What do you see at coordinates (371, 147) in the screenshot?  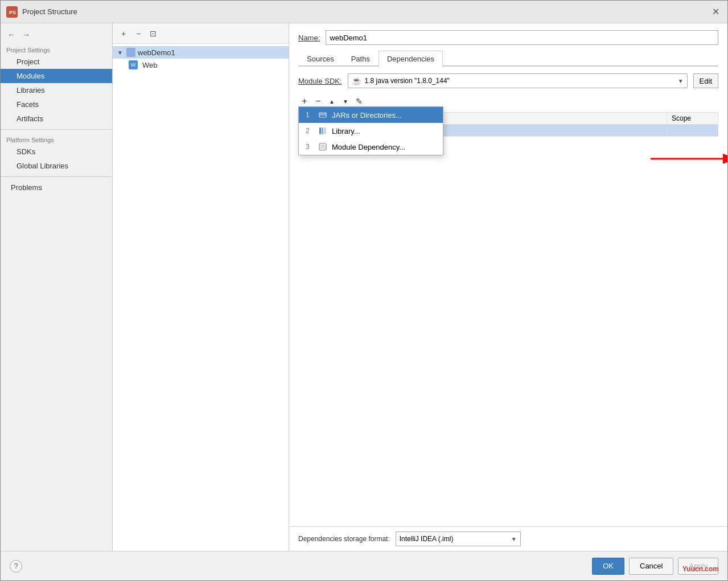 I see `dropdown-item-module-dependency: 3 Module Dependency...` at bounding box center [371, 147].